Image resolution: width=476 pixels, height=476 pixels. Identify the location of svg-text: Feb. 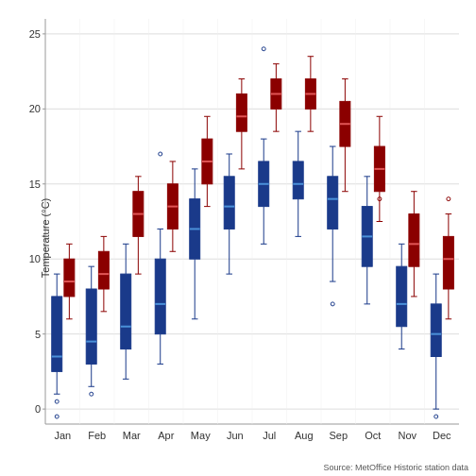
(96, 435).